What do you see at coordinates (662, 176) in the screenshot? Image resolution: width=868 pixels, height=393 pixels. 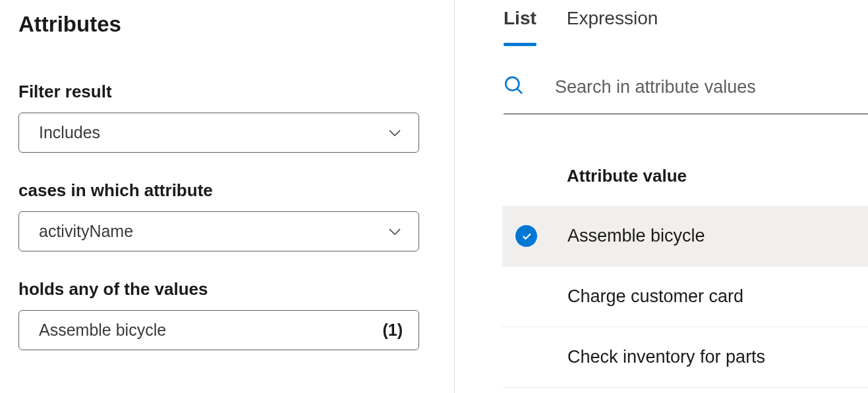 I see `attribute-value-header: Attribute value` at bounding box center [662, 176].